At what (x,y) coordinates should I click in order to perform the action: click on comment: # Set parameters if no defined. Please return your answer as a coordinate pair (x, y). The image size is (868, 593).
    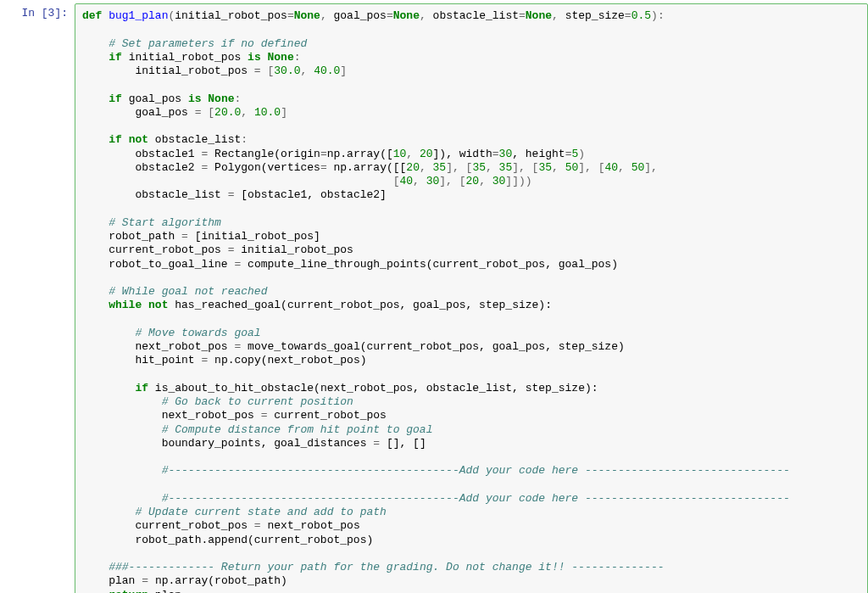
    Looking at the image, I should click on (208, 44).